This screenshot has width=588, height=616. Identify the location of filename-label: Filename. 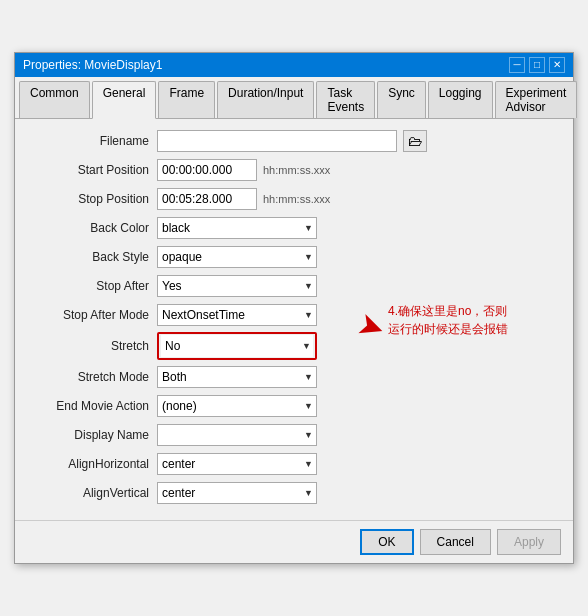
(92, 141).